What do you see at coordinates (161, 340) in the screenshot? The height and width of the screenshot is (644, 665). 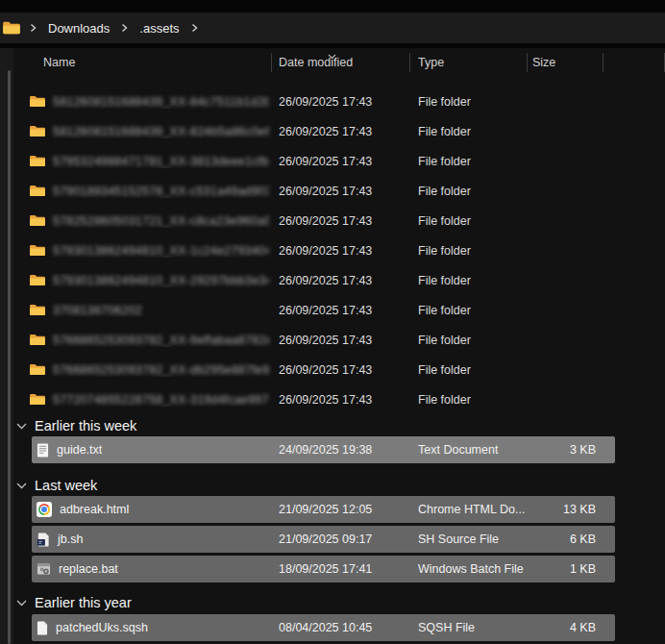 I see `file-name: 5766865253093782_XX-9effabaa8782ea...` at bounding box center [161, 340].